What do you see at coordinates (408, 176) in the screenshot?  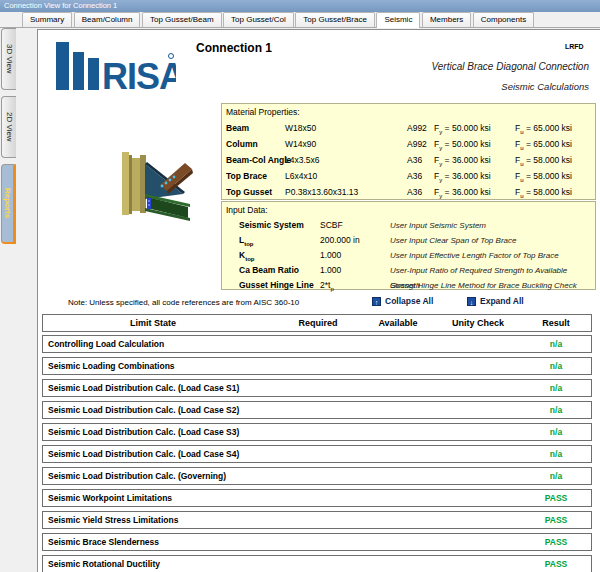 I see `material-row: Top Brace L6x4x10 A36 Fy = 36.000 ksi Fu…` at bounding box center [408, 176].